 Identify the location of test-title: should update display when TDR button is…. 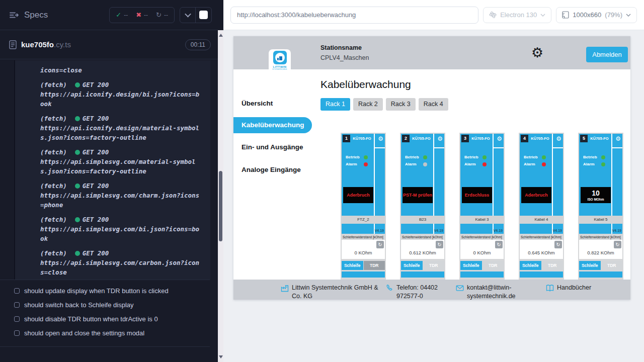
(97, 291).